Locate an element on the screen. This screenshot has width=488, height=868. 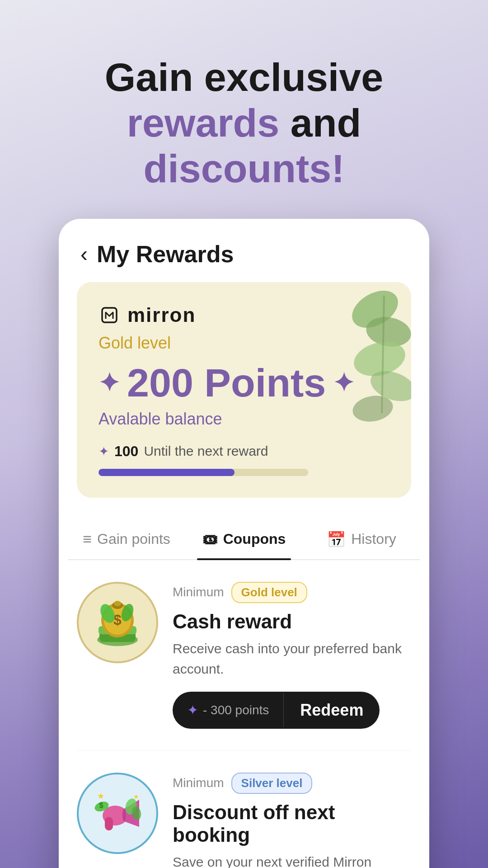
coupons-icon: 🎟 is located at coordinates (210, 539).